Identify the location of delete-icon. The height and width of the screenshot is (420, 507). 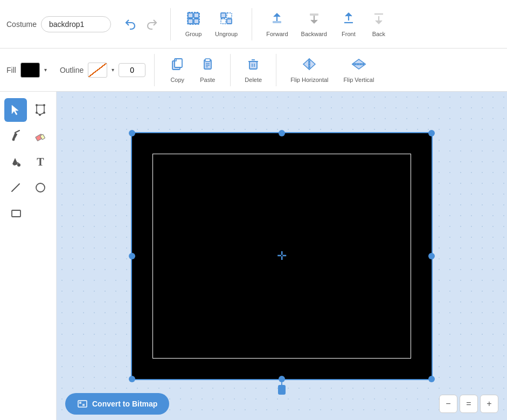
(253, 66).